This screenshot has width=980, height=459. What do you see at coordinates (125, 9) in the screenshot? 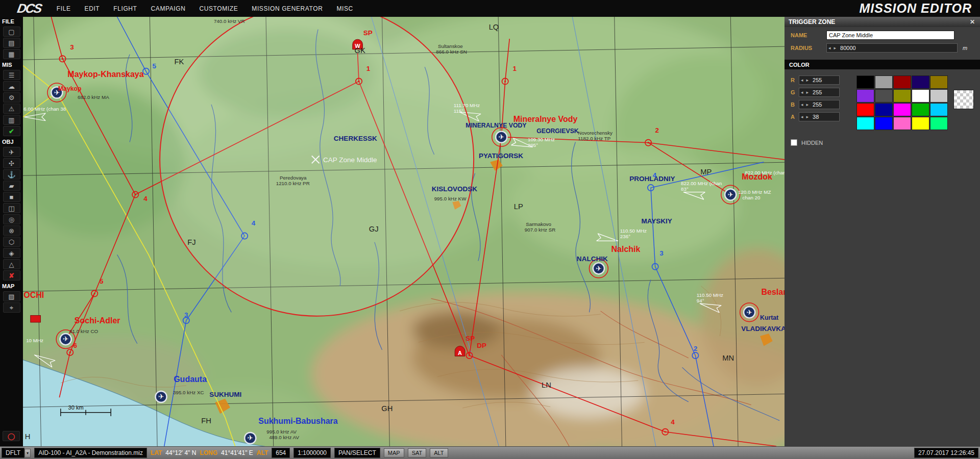
I see `menu-flight: FLIGHT` at bounding box center [125, 9].